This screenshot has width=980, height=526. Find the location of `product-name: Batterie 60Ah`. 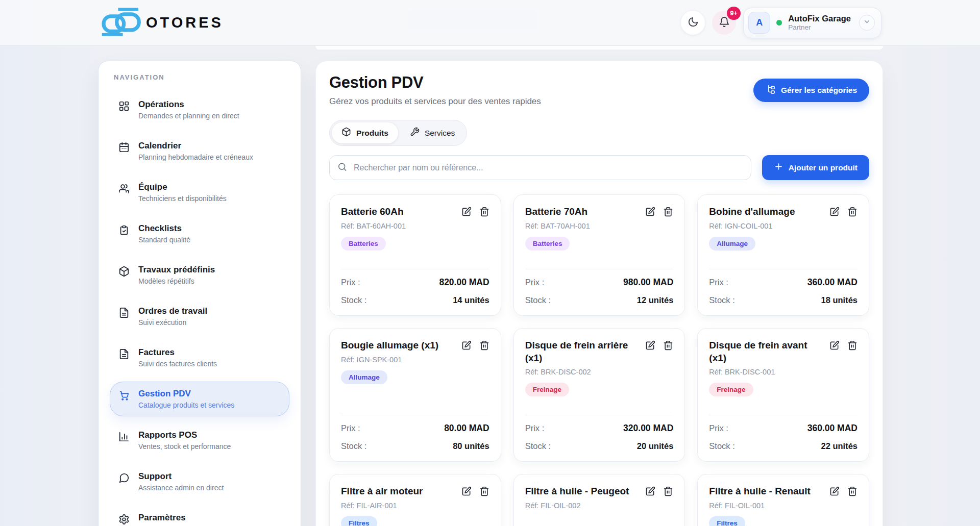

product-name: Batterie 60Ah is located at coordinates (373, 211).